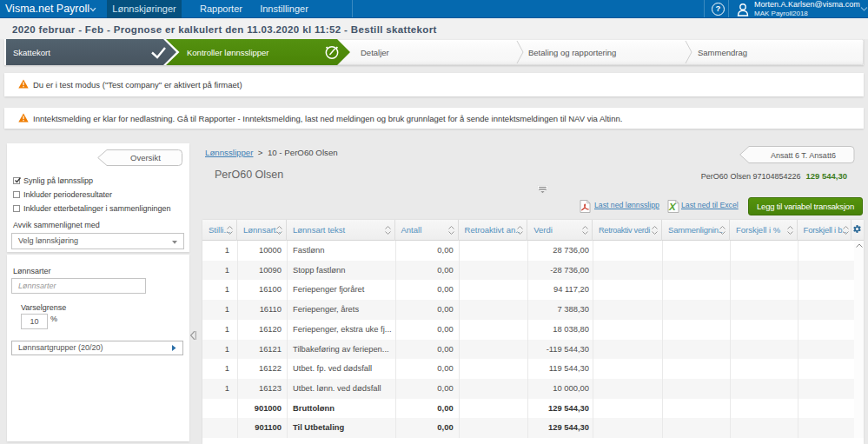 The width and height of the screenshot is (868, 444). What do you see at coordinates (673, 207) in the screenshot?
I see `svg-text: X` at bounding box center [673, 207].